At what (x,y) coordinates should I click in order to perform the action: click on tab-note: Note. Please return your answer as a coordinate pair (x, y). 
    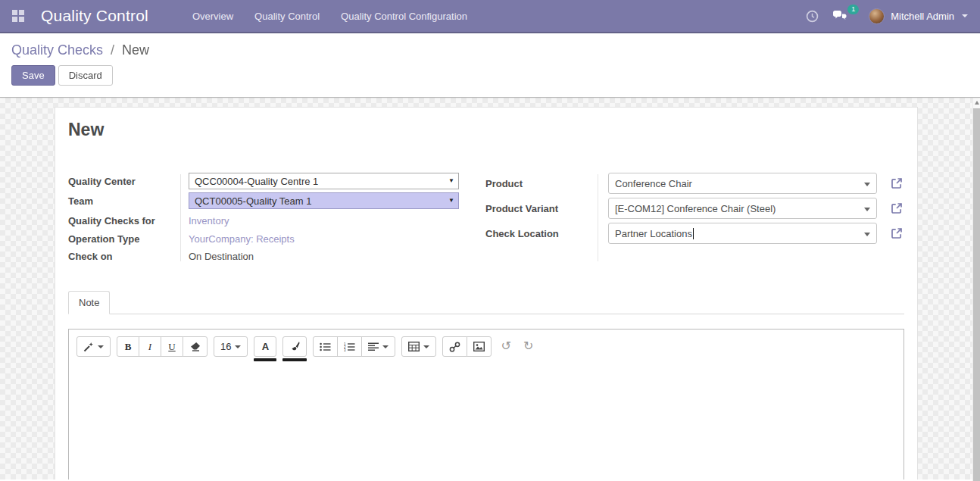
    Looking at the image, I should click on (89, 303).